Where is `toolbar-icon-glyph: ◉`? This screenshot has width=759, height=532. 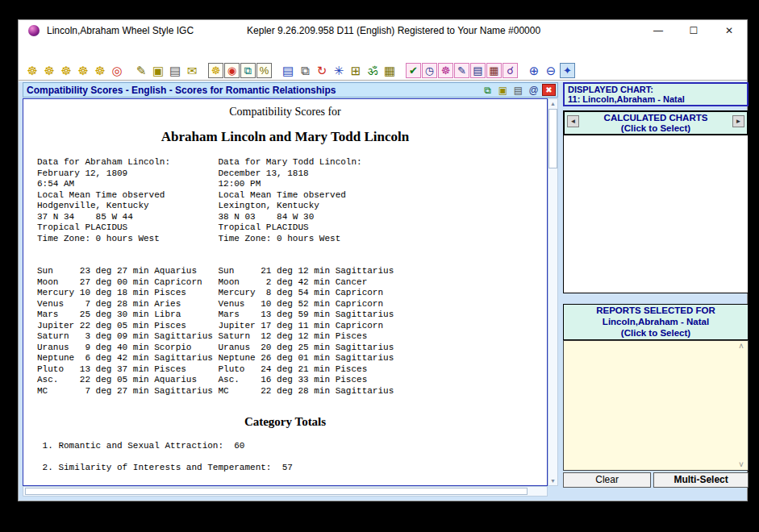
toolbar-icon-glyph: ◉ is located at coordinates (232, 71).